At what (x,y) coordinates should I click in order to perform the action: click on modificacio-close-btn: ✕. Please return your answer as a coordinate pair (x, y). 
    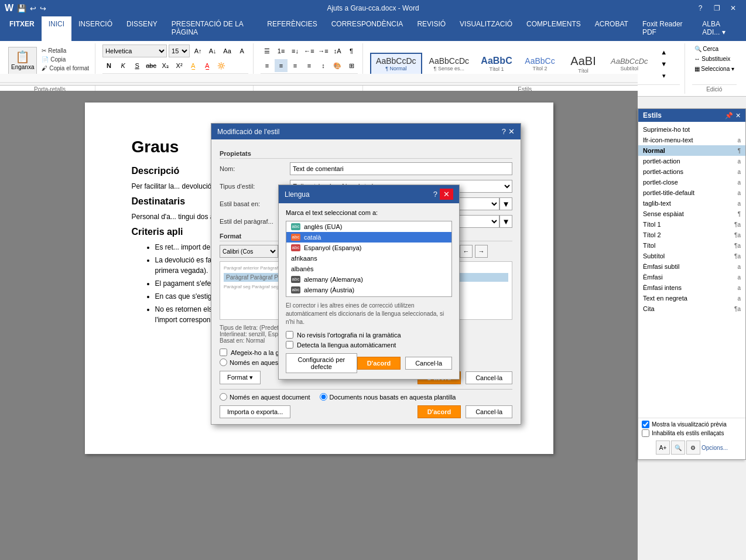
    Looking at the image, I should click on (512, 131).